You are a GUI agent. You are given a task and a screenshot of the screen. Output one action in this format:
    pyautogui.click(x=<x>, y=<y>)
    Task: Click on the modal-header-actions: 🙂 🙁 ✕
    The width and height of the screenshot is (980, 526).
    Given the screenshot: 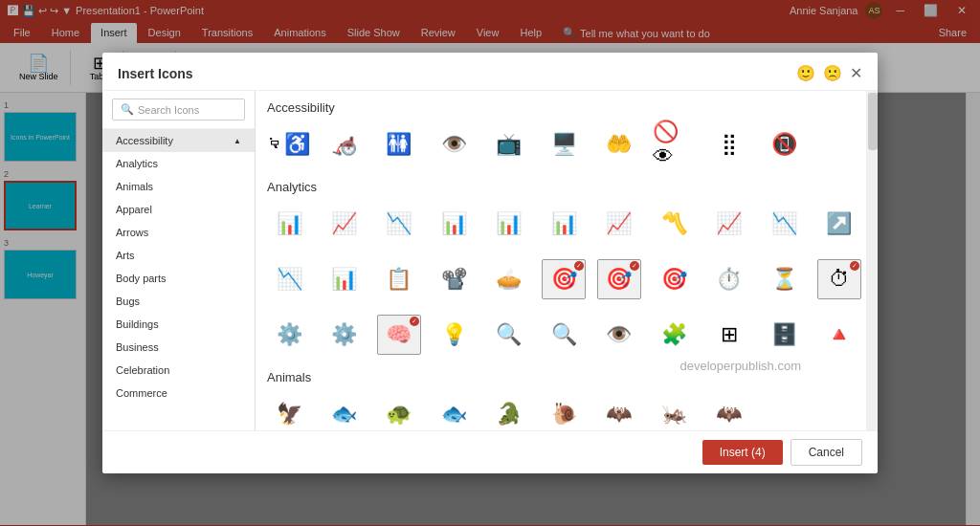 What is the action you would take?
    pyautogui.click(x=829, y=73)
    